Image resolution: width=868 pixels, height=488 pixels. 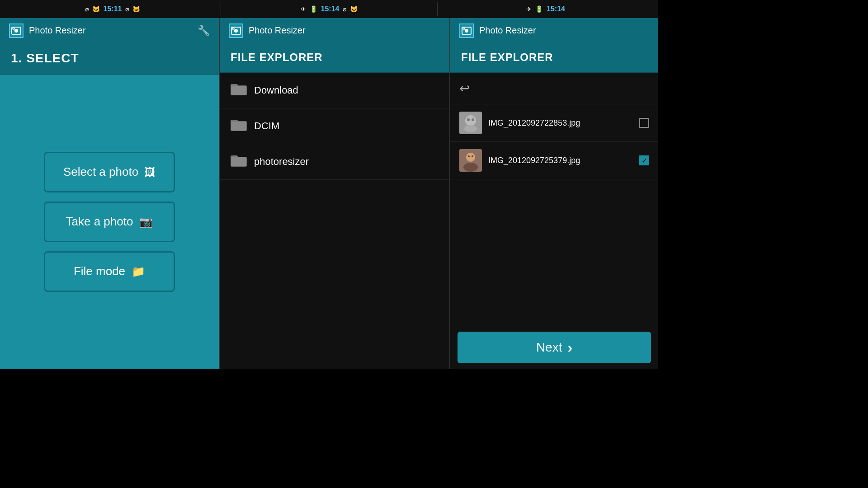 I want to click on status-bar: ⌀ 🐱 15:11 ⌀ 🐱 ✈ 🔋 15:14 ⌀ 🐱 ✈ 🔋 15:14, so click(x=329, y=9).